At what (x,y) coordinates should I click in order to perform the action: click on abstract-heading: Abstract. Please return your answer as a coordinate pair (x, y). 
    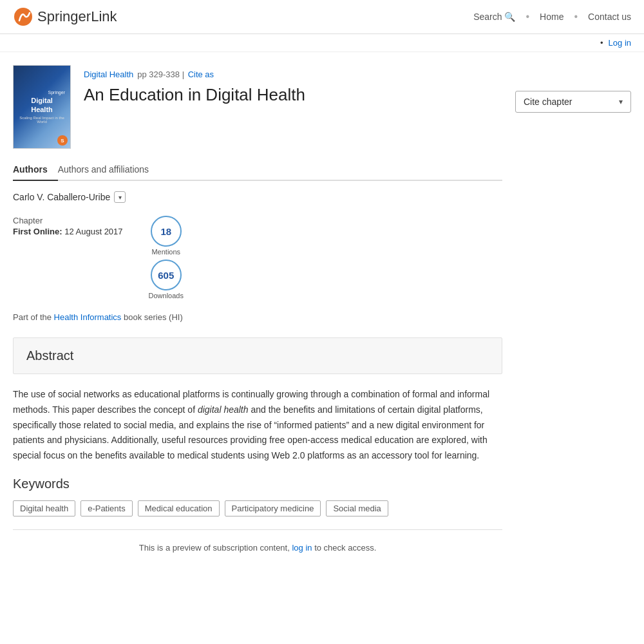
    Looking at the image, I should click on (258, 355).